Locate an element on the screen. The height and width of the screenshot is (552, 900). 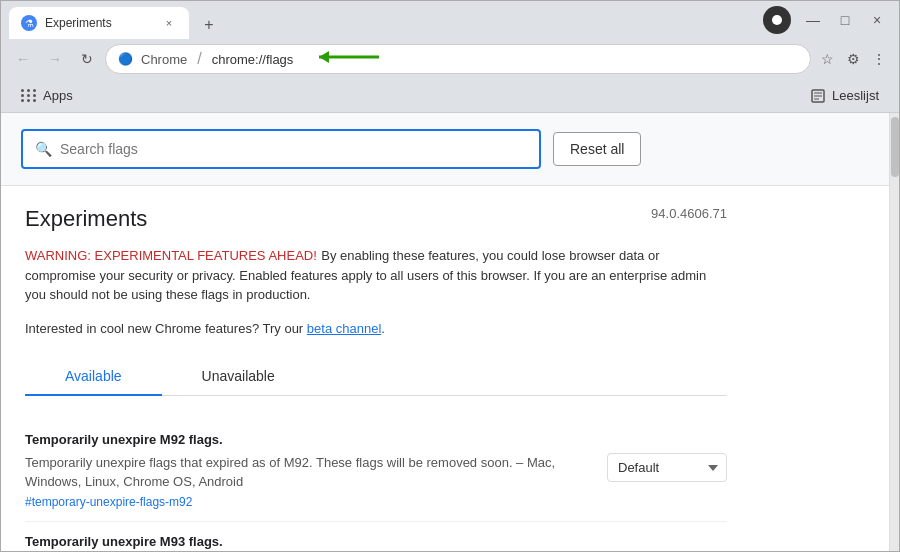
menu-button: ⋮ is located at coordinates (879, 59).